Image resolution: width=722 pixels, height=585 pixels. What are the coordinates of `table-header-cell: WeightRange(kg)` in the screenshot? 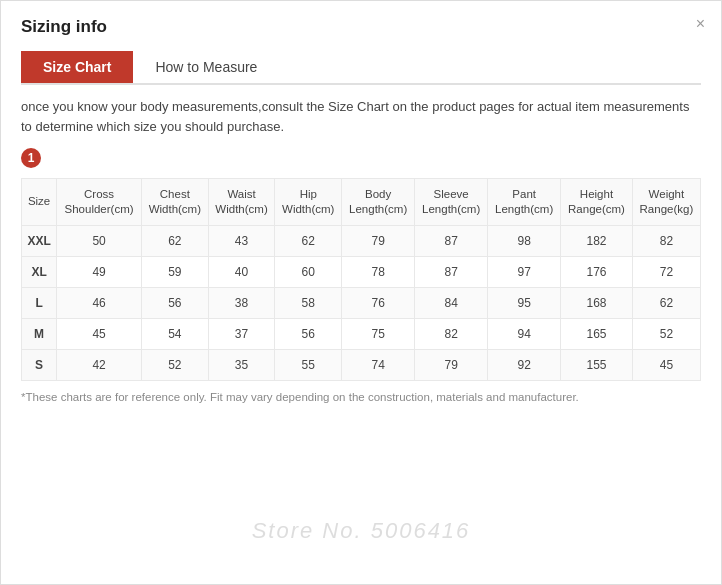 It's located at (666, 202).